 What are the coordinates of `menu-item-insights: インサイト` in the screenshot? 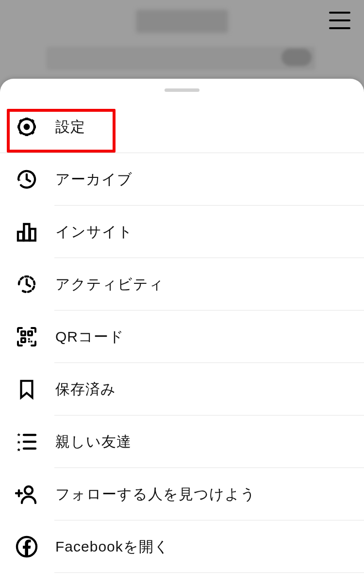 It's located at (182, 232).